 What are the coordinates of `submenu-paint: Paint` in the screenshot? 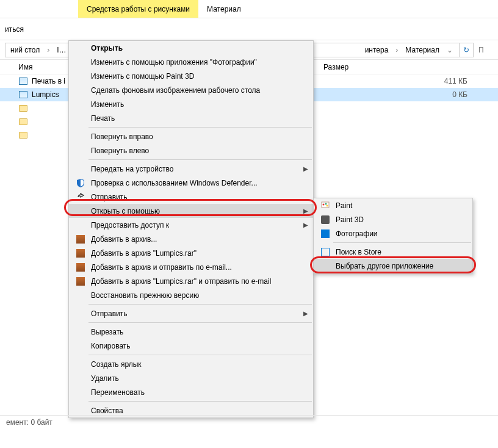 It's located at (393, 205).